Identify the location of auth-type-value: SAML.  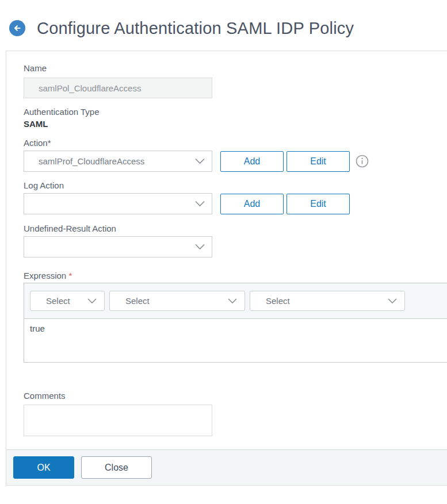
(235, 124).